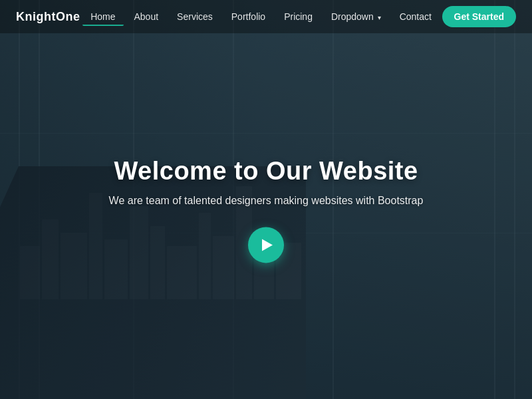  Describe the element at coordinates (102, 17) in the screenshot. I see `nav-item-home: Home` at that location.